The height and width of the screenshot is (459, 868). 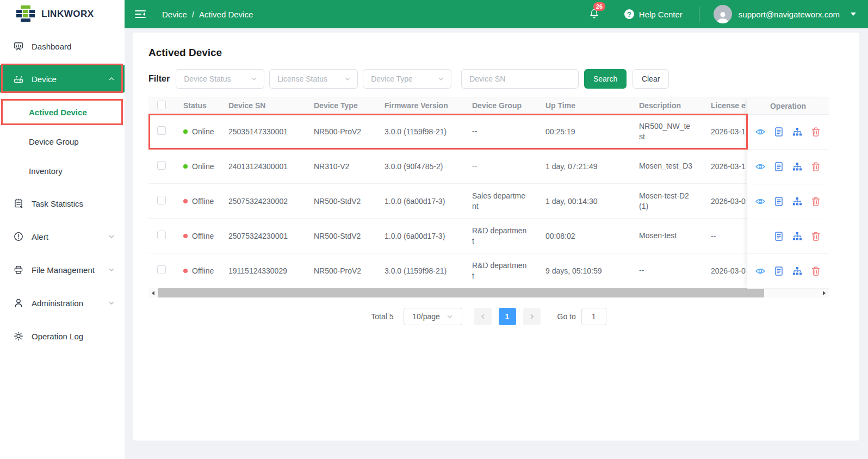 I want to click on person-silhouette-icon, so click(x=723, y=17).